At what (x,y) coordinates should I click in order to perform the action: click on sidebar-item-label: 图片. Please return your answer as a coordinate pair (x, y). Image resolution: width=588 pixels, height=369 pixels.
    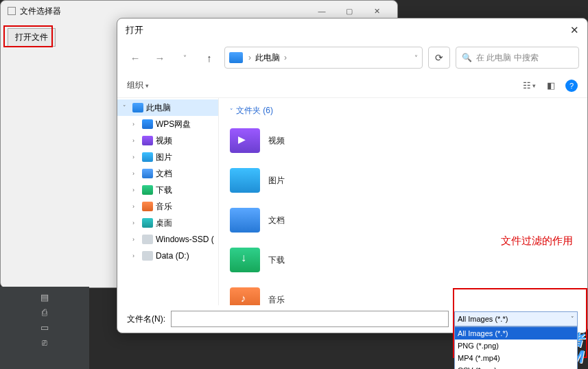
    Looking at the image, I should click on (164, 158).